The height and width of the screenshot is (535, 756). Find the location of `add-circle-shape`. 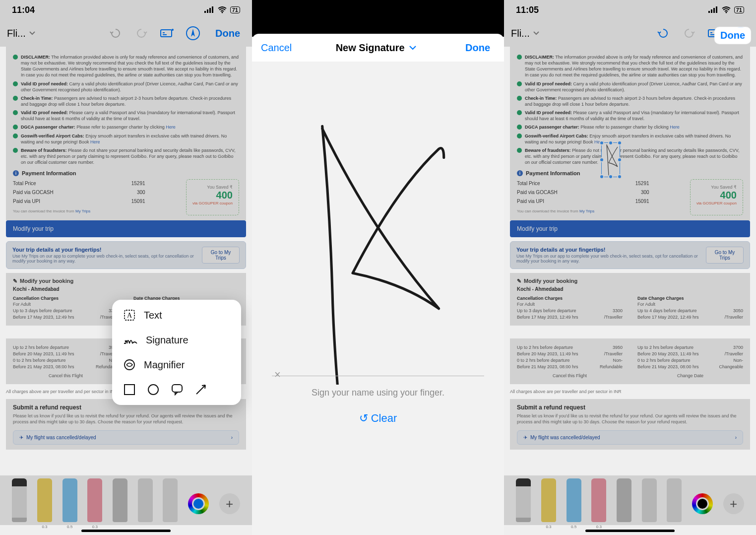

add-circle-shape is located at coordinates (153, 390).